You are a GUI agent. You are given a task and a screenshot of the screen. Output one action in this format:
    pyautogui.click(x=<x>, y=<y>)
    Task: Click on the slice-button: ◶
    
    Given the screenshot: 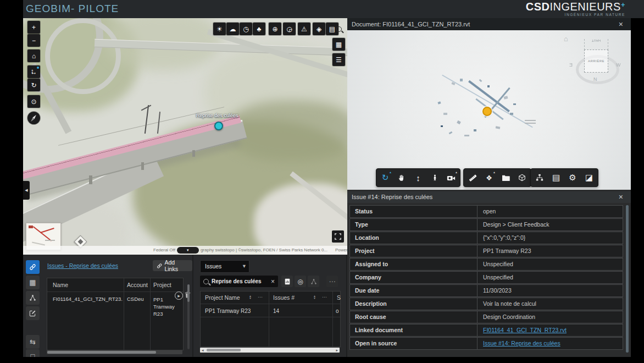 What is the action you would take?
    pyautogui.click(x=289, y=29)
    